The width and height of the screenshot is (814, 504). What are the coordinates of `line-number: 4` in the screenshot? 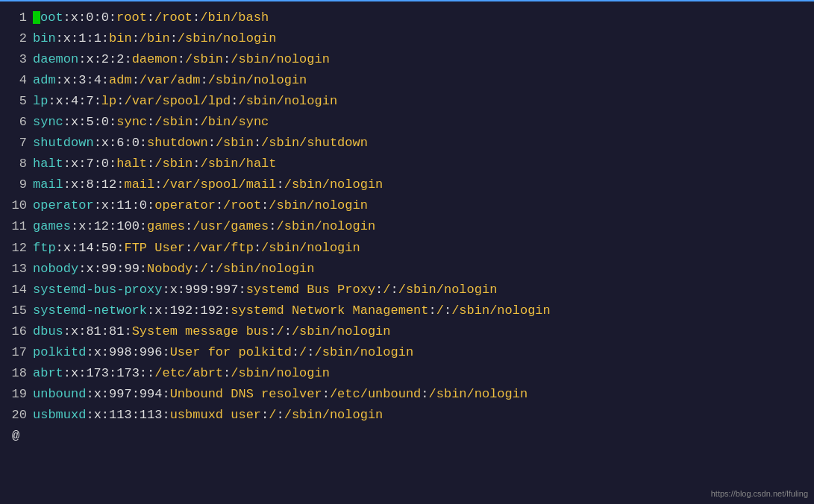 It's located at (16, 81).